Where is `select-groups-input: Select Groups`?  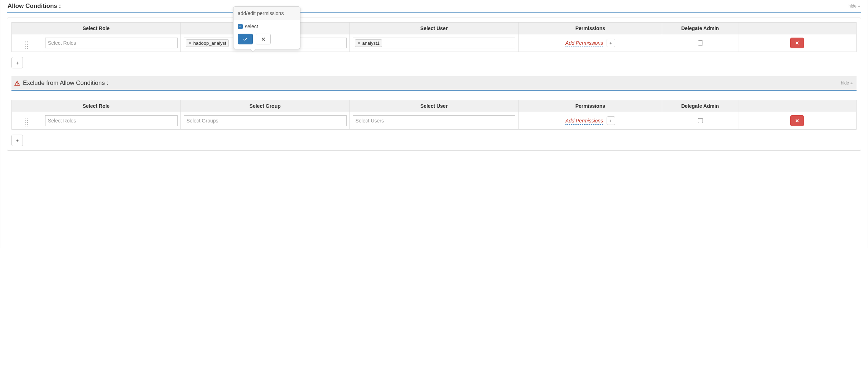 select-groups-input: Select Groups is located at coordinates (265, 121).